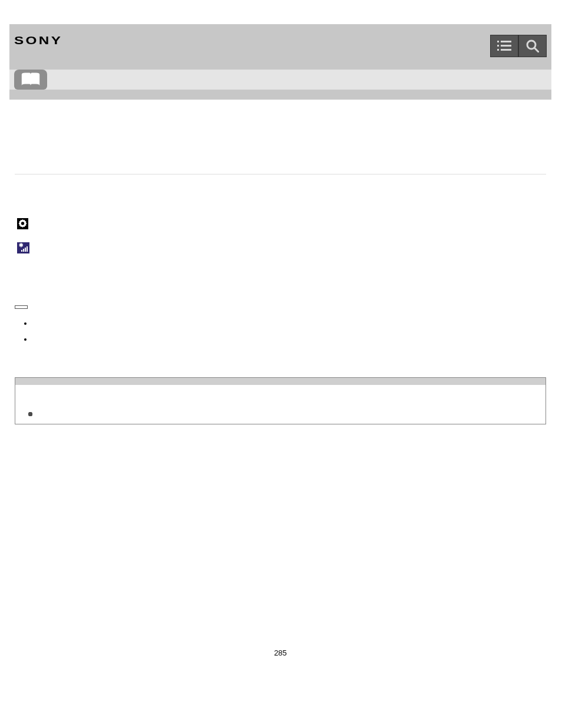 This screenshot has width=562, height=728. What do you see at coordinates (21, 307) in the screenshot?
I see `hint-heading` at bounding box center [21, 307].